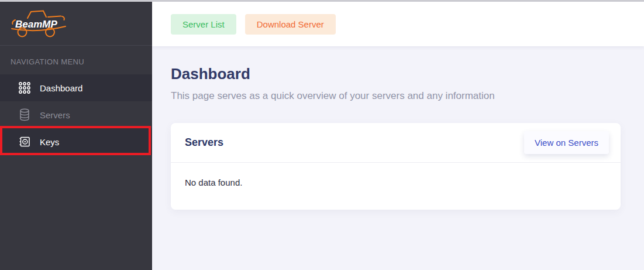  Describe the element at coordinates (36, 25) in the screenshot. I see `logo-text: BeamMP` at that location.